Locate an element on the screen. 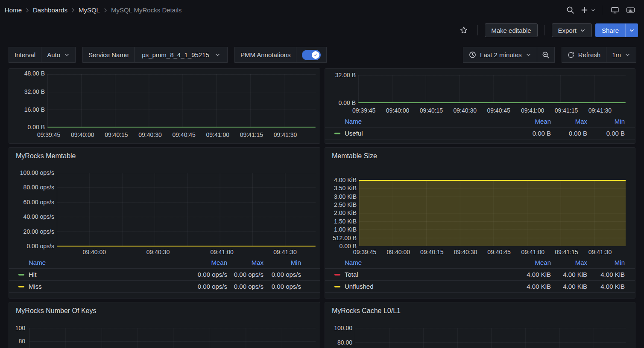 The image size is (644, 348). time-range-picker: Last 2 minutes is located at coordinates (500, 55).